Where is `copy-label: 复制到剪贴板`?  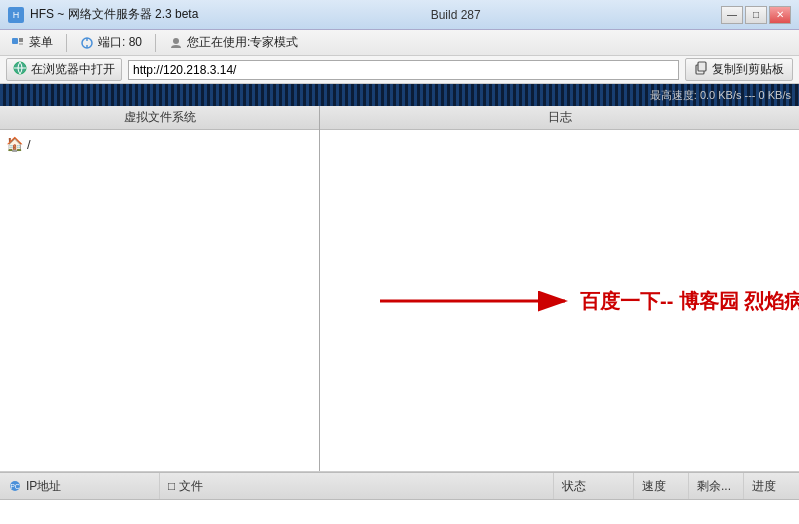 copy-label: 复制到剪贴板 is located at coordinates (748, 70).